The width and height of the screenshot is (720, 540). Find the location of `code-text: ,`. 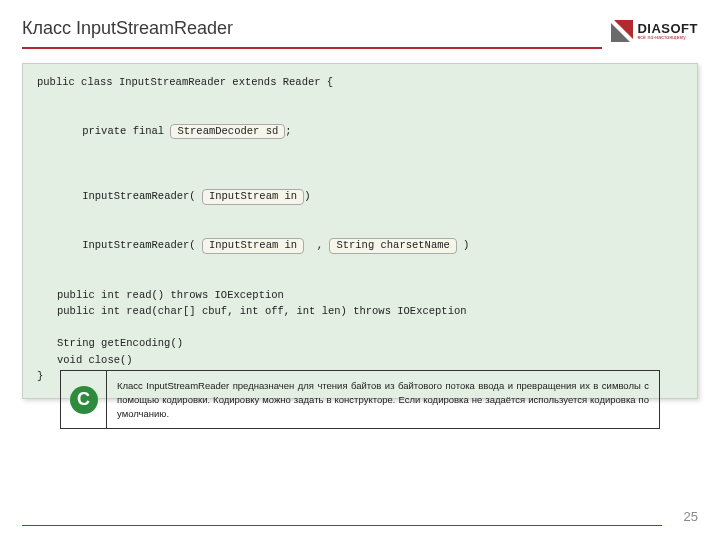

code-text: , is located at coordinates (316, 245).